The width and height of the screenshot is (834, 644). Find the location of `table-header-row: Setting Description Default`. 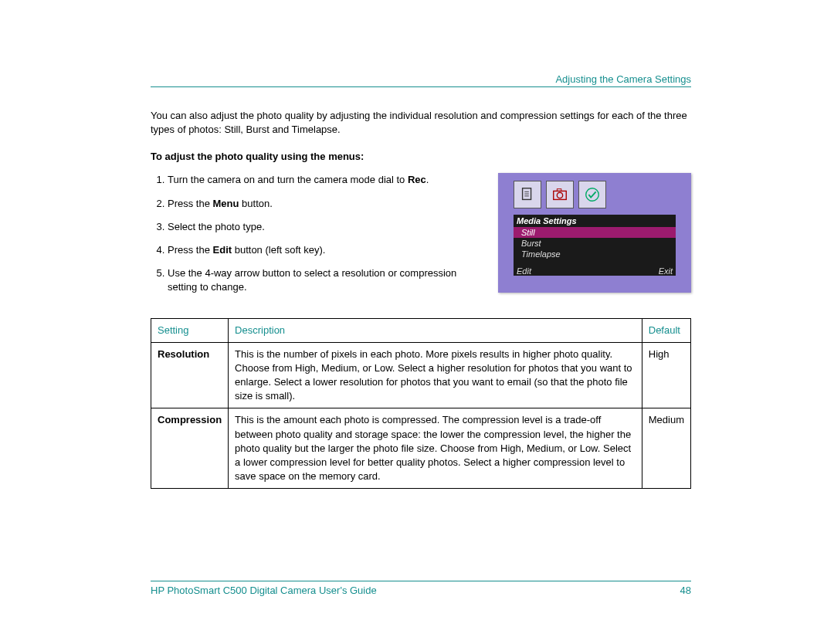

table-header-row: Setting Description Default is located at coordinates (422, 330).